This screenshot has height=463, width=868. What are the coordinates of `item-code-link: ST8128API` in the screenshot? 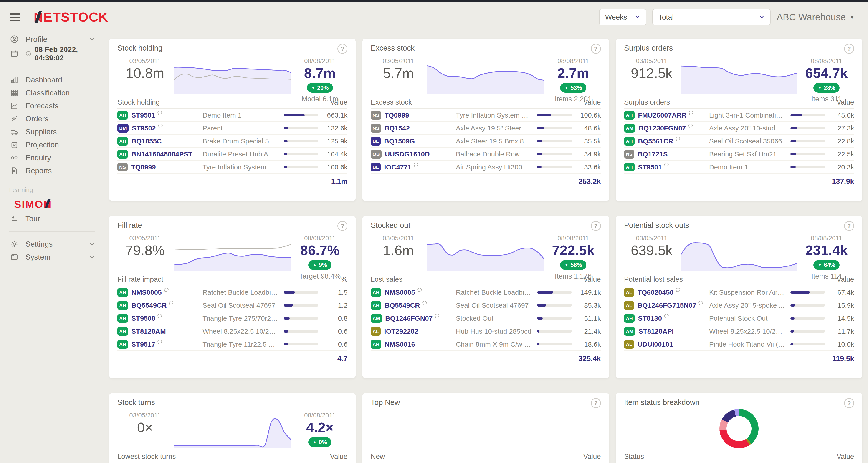 It's located at (656, 331).